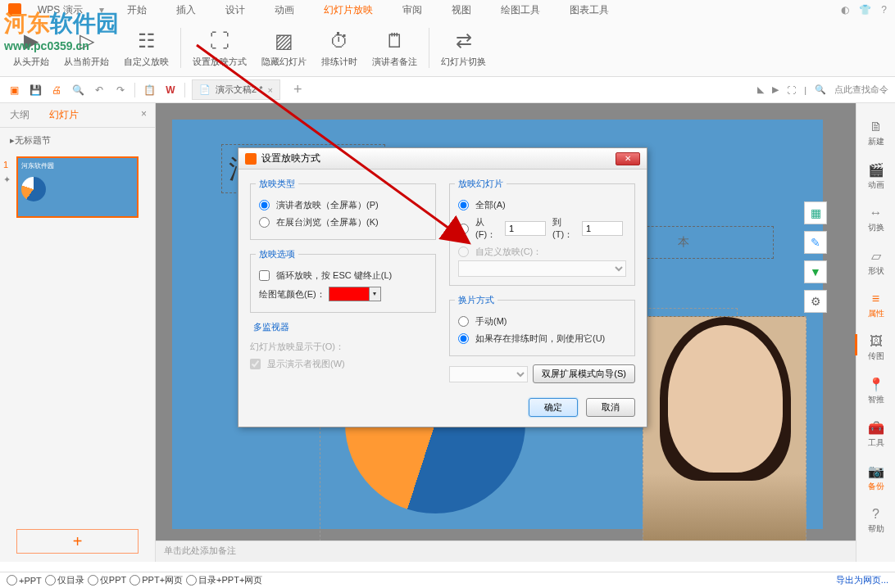 The height and width of the screenshot is (588, 895). I want to click on right-upload: 🖼传图, so click(876, 348).